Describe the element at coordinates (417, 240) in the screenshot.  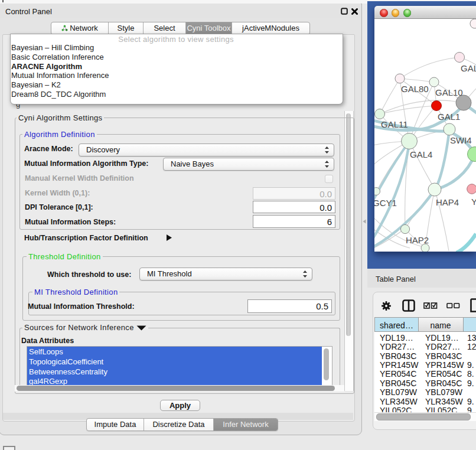
I see `svg-text: HAP2` at that location.